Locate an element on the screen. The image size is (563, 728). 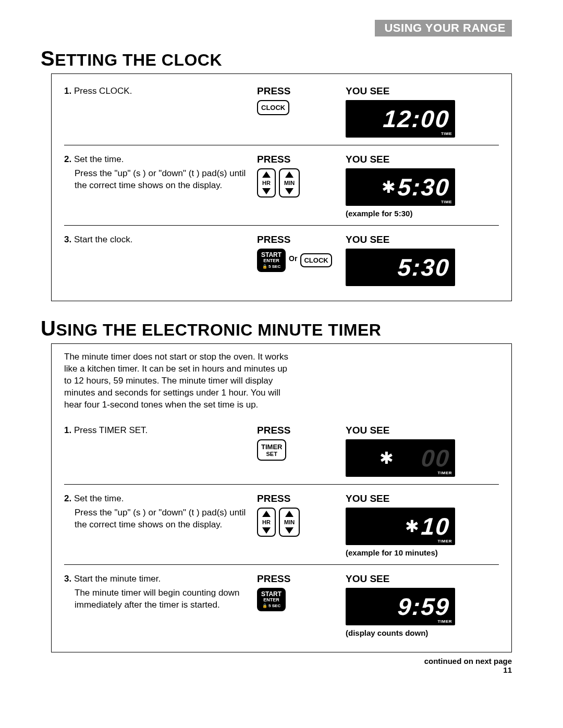
continued-label: continued on next page is located at coordinates (256, 661).